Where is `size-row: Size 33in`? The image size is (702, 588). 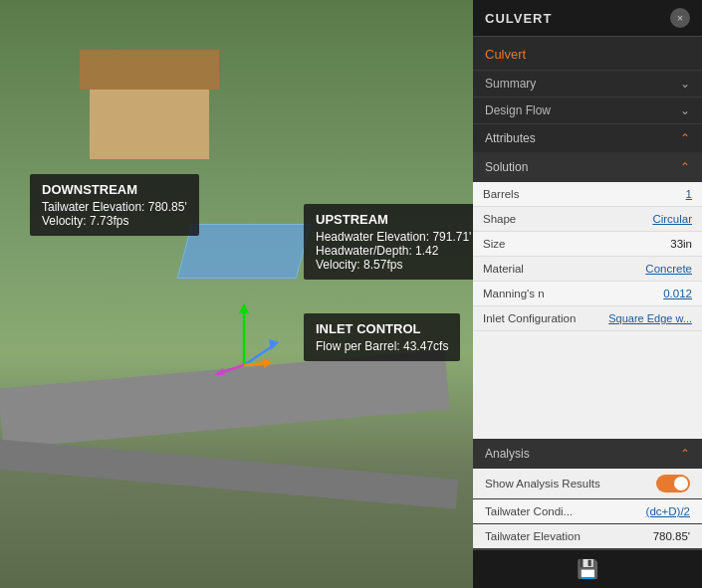 size-row: Size 33in is located at coordinates (587, 245).